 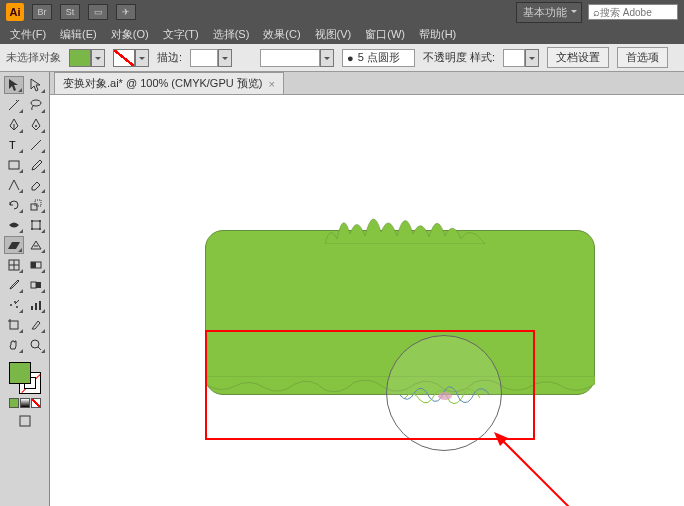 What do you see at coordinates (630, 12) in the screenshot?
I see `search-input` at bounding box center [630, 12].